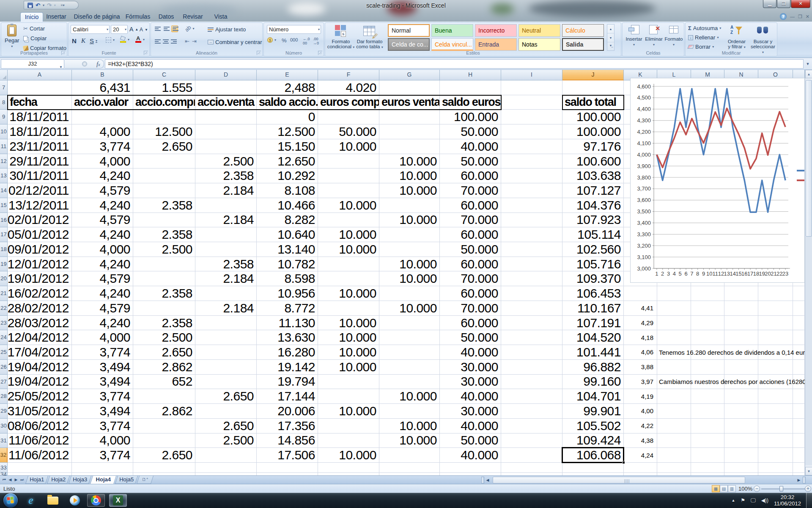 Image resolution: width=812 pixels, height=508 pixels. I want to click on font-name-select: Calibri▾, so click(90, 30).